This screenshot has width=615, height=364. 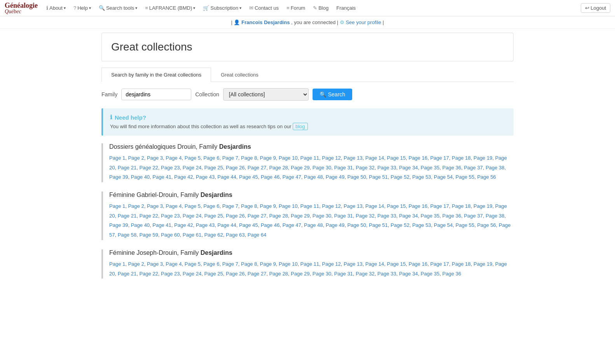 What do you see at coordinates (266, 23) in the screenshot?
I see `username-link: Francois Desjardins` at bounding box center [266, 23].